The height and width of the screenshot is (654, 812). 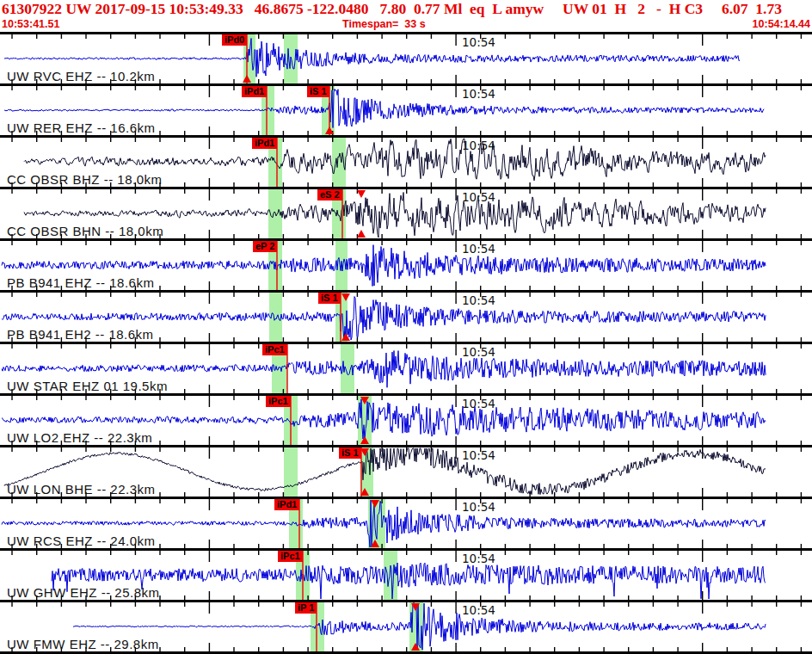 What do you see at coordinates (406, 626) in the screenshot?
I see `trace-row: iP 110:54UW FMW EHZ -- 29.8km` at bounding box center [406, 626].